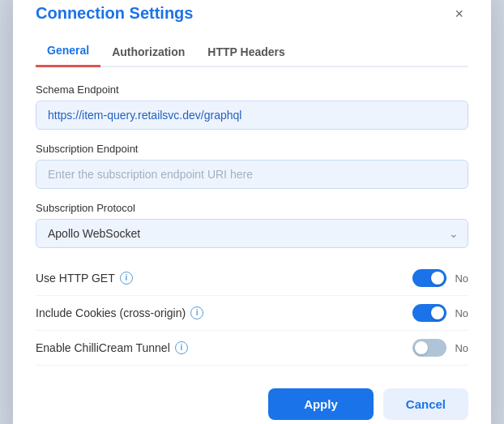 This screenshot has width=504, height=424. I want to click on enable-chillicream-toggle, so click(429, 348).